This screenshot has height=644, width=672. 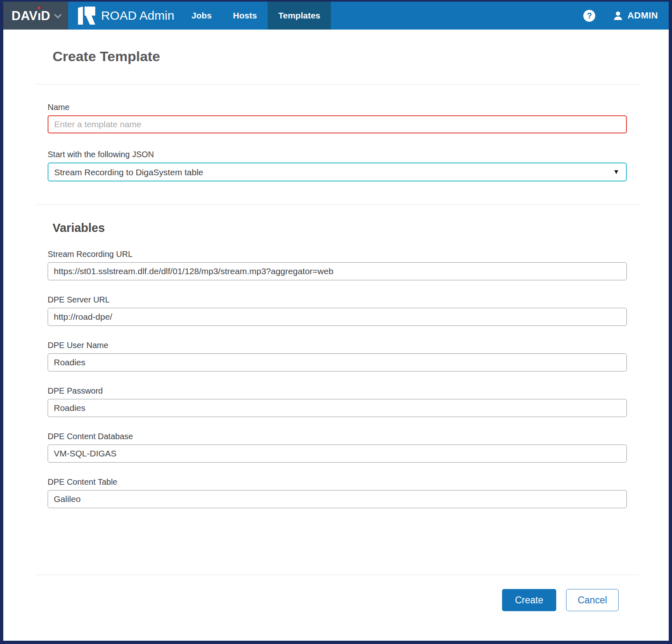 I want to click on chevron-down-icon, so click(x=58, y=16).